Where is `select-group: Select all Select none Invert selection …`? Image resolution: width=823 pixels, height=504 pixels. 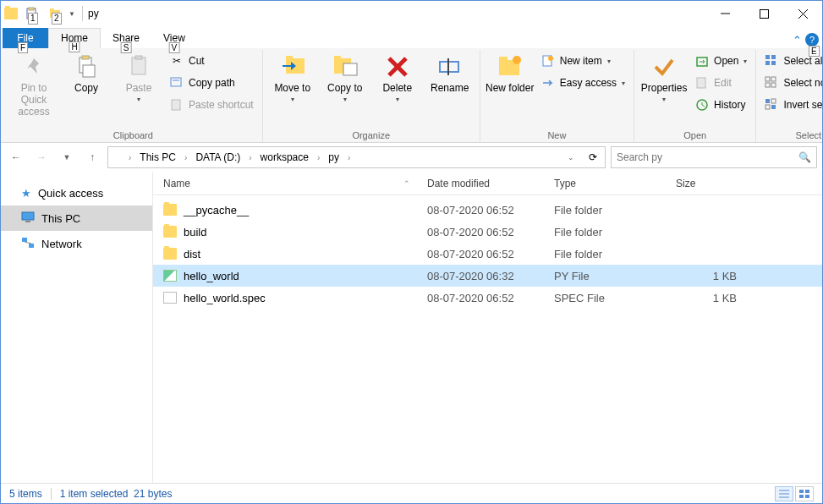 select-group: Select all Select none Invert selection … is located at coordinates (790, 96).